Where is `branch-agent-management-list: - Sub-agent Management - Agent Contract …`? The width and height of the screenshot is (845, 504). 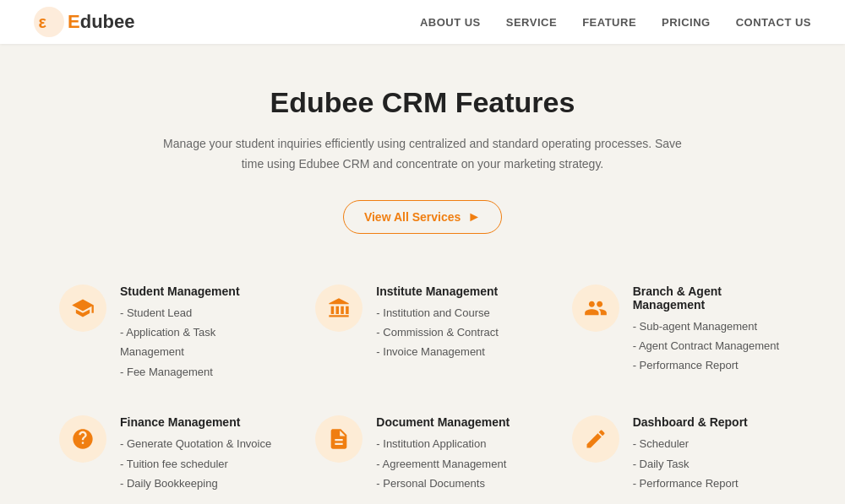 branch-agent-management-list: - Sub-agent Management - Agent Contract … is located at coordinates (710, 346).